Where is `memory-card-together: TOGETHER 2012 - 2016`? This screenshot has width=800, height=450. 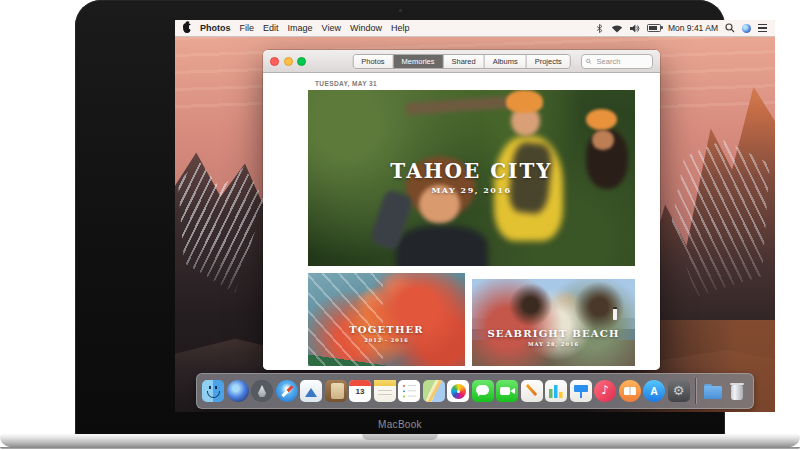 memory-card-together: TOGETHER 2012 - 2016 is located at coordinates (386, 320).